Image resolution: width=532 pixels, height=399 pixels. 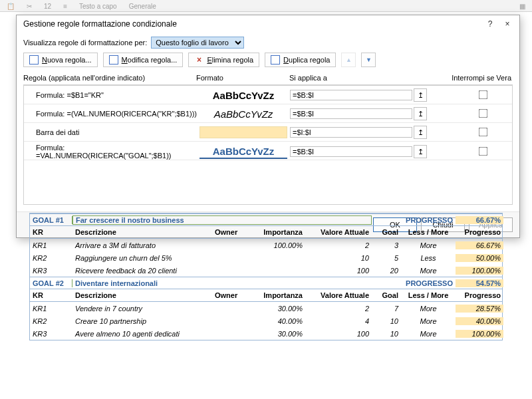 I want to click on col-goal: Goal, so click(x=386, y=232).